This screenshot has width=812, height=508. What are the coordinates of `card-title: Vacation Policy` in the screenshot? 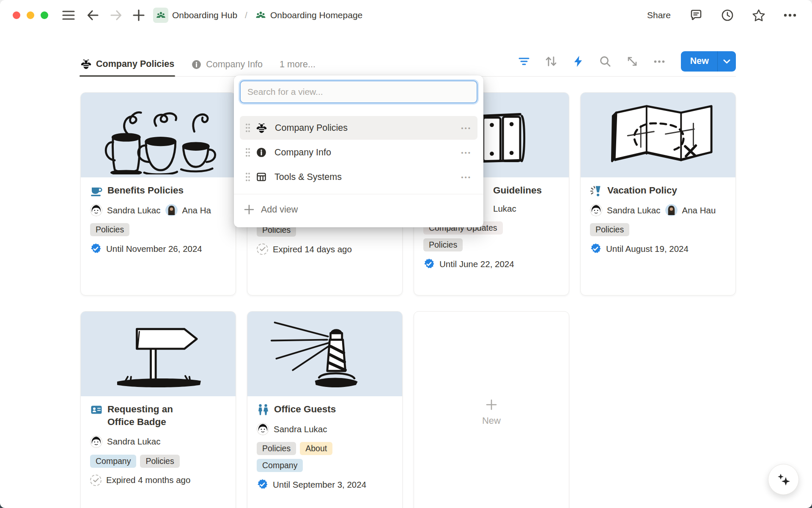 It's located at (658, 190).